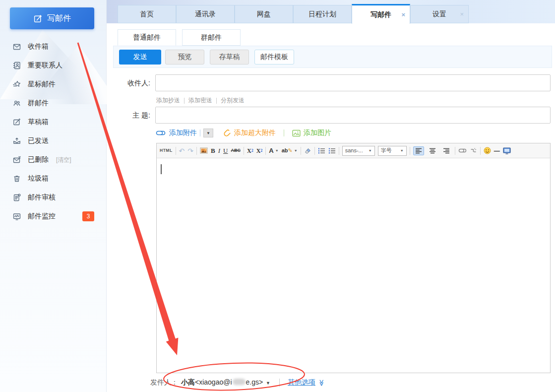 Image resolution: width=555 pixels, height=392 pixels. Describe the element at coordinates (233, 100) in the screenshot. I see `send-separately-link: 分别发送` at that location.